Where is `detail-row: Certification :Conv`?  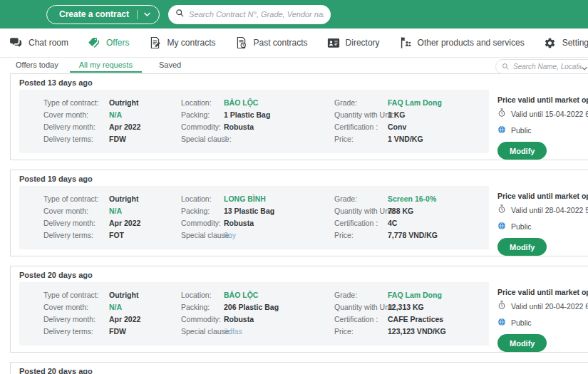
detail-row: Certification :Conv is located at coordinates (412, 127).